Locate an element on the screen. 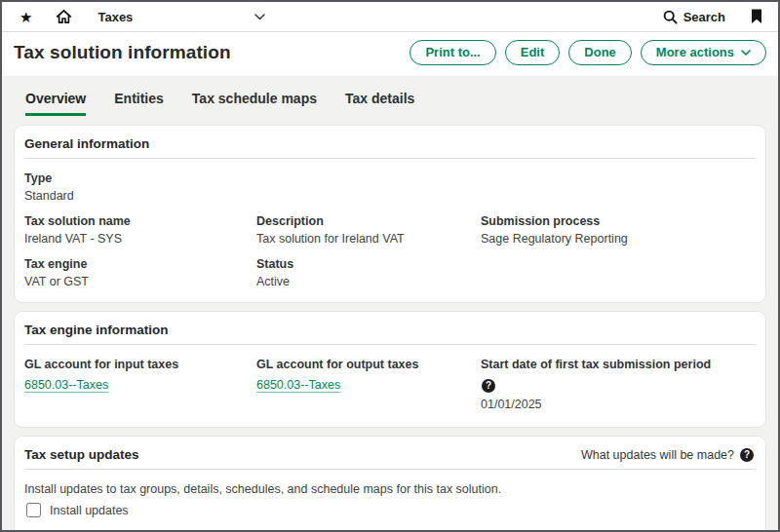 The image size is (780, 532). field-status: Status Active is located at coordinates (369, 273).